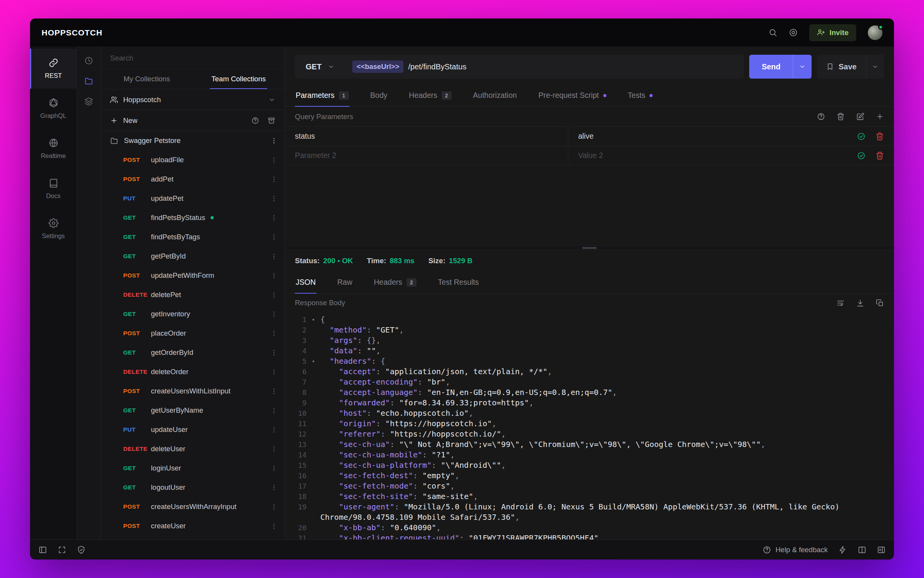 Image resolution: width=924 pixels, height=578 pixels. Describe the element at coordinates (192, 58) in the screenshot. I see `search-input` at that location.